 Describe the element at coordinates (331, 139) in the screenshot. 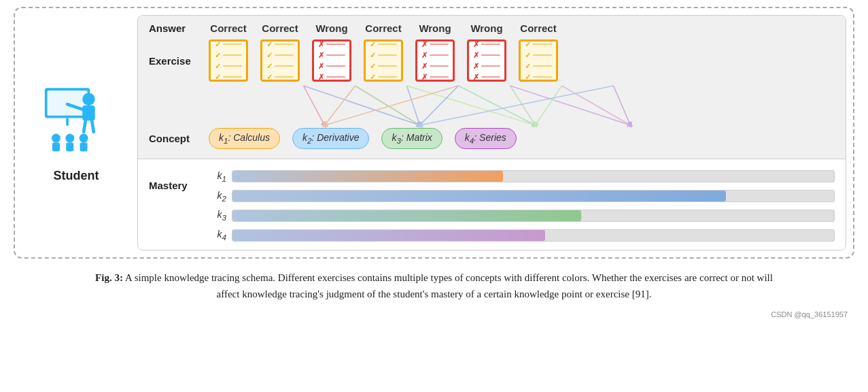

I see `concept-k2: k2: Derivative` at that location.